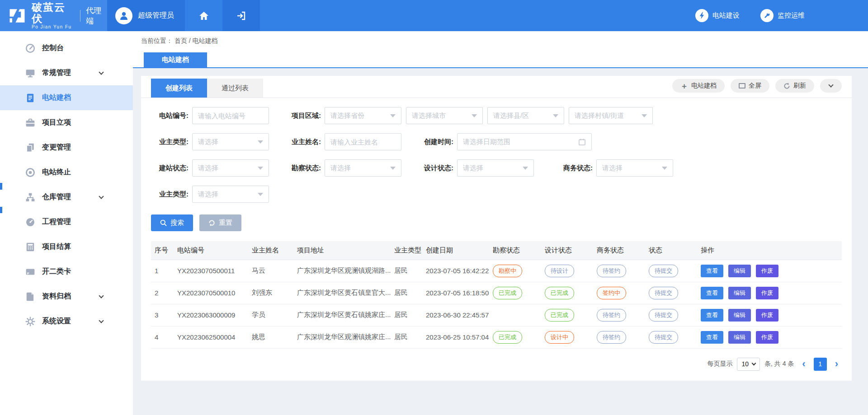 The width and height of the screenshot is (868, 415). Describe the element at coordinates (52, 13) in the screenshot. I see `brand-name: 破茧云伏` at that location.